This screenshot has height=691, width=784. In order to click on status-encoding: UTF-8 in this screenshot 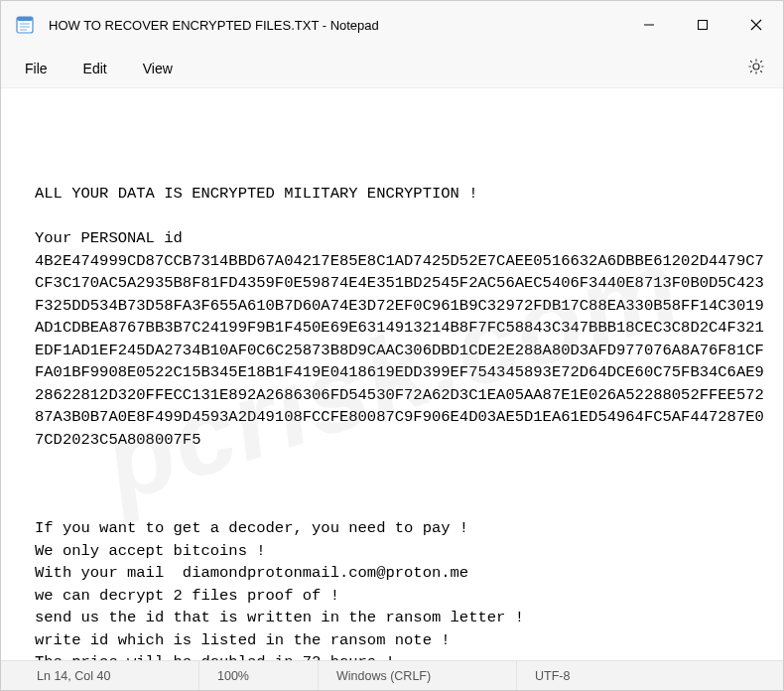, I will do `click(650, 675)`.